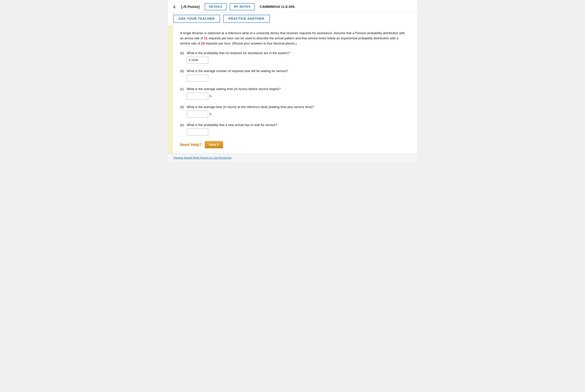  I want to click on practice-another-button: PRACTICE ANOTHER, so click(246, 19).